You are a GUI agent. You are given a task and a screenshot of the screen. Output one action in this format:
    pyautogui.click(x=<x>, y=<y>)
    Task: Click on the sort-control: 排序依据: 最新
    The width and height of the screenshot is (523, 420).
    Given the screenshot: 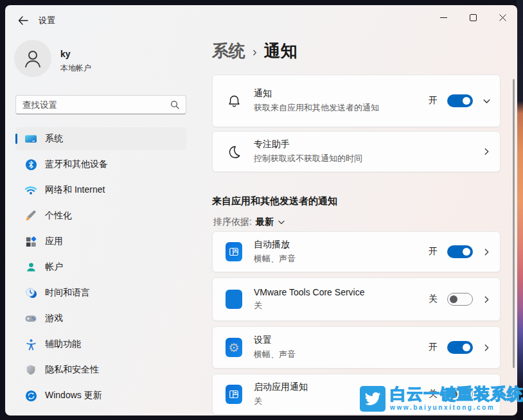 What is the action you would take?
    pyautogui.click(x=249, y=222)
    